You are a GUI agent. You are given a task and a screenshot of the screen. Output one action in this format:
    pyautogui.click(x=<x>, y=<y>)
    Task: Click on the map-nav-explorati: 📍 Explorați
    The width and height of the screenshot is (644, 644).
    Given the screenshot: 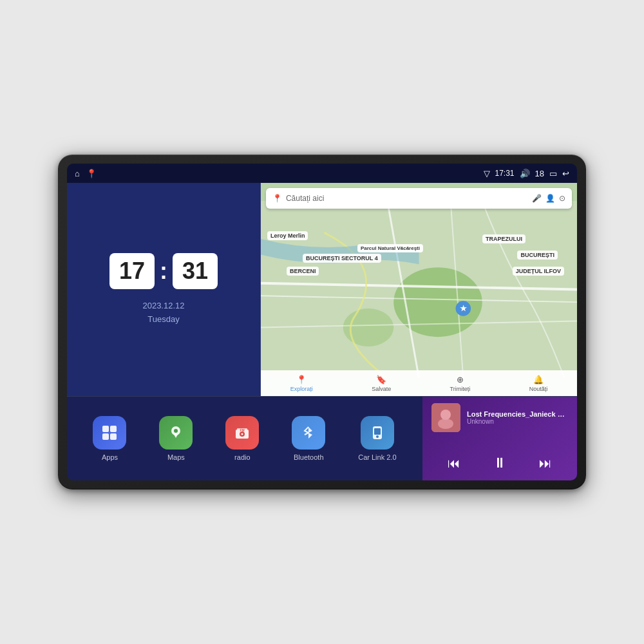 What is the action you would take?
    pyautogui.click(x=301, y=384)
    